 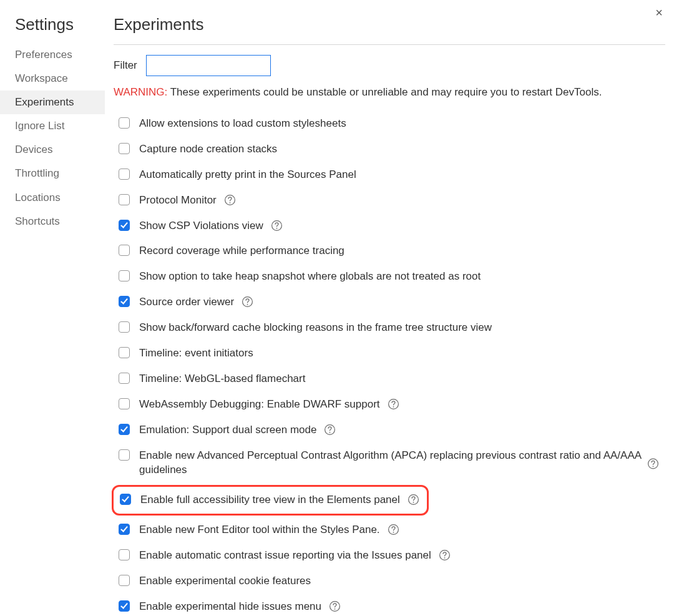 What do you see at coordinates (52, 222) in the screenshot?
I see `sidebar-item-shortcuts: Shortcuts` at bounding box center [52, 222].